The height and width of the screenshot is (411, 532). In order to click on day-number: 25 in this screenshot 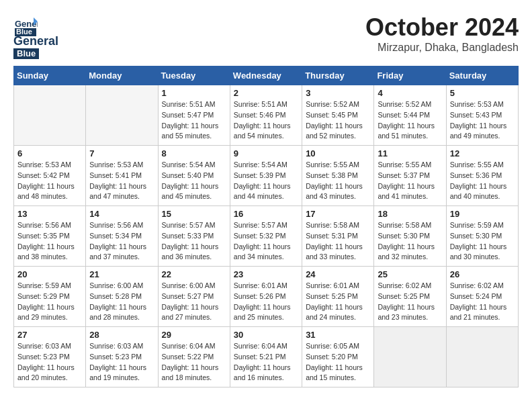, I will do `click(410, 274)`.